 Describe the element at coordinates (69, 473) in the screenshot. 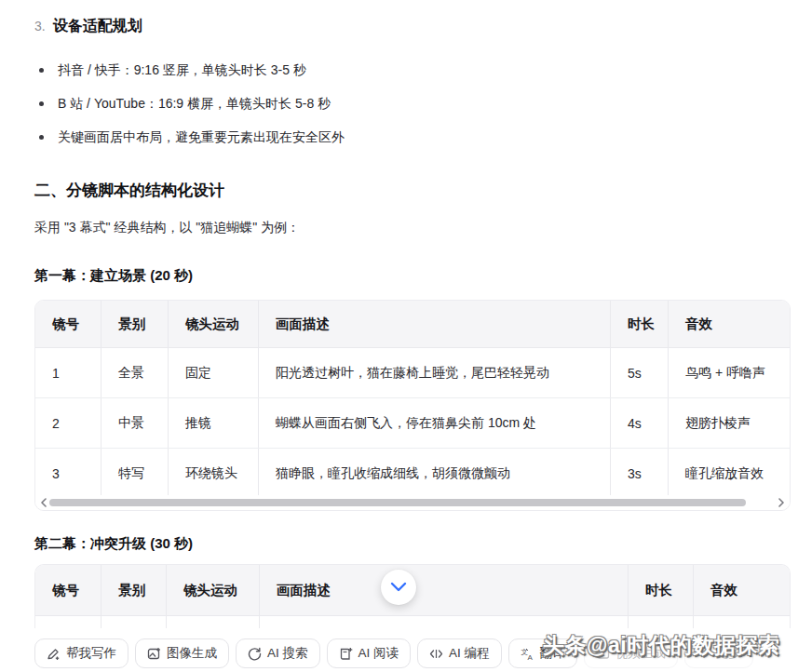

I see `cell-shot: 3` at that location.